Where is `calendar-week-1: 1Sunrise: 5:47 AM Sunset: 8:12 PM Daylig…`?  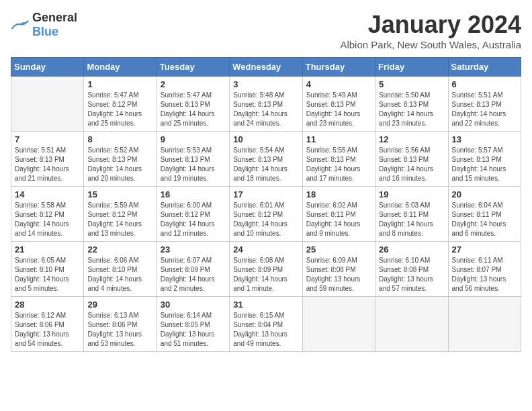 calendar-week-1: 1Sunrise: 5:47 AM Sunset: 8:12 PM Daylig… is located at coordinates (266, 104).